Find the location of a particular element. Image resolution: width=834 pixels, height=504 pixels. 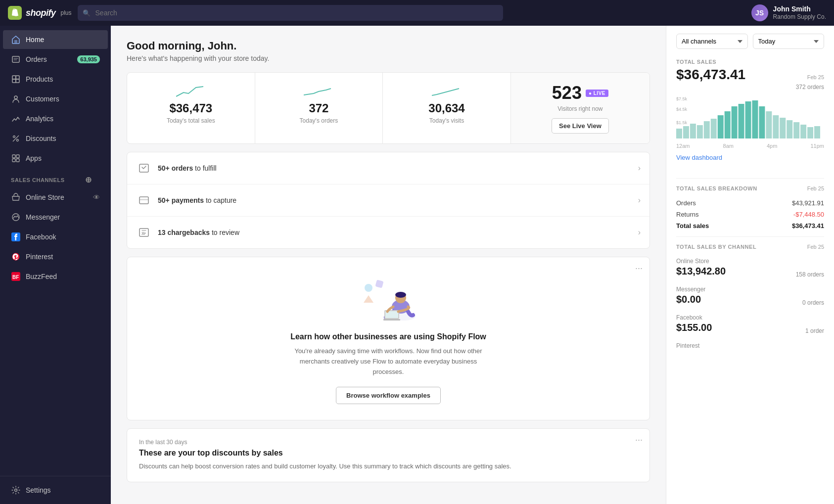

sidebar-item-customers: Customers is located at coordinates (55, 99).